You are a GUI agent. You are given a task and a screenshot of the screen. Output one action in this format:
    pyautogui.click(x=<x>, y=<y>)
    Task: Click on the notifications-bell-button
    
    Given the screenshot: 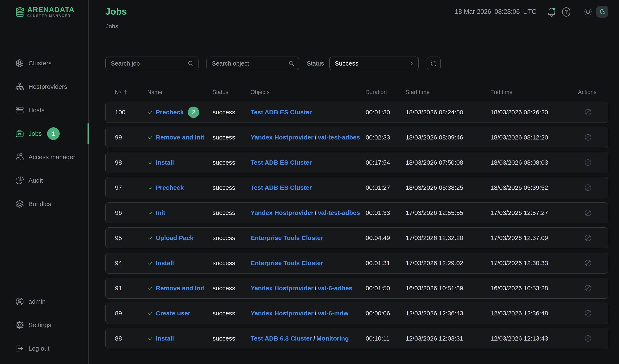 What is the action you would take?
    pyautogui.click(x=552, y=12)
    